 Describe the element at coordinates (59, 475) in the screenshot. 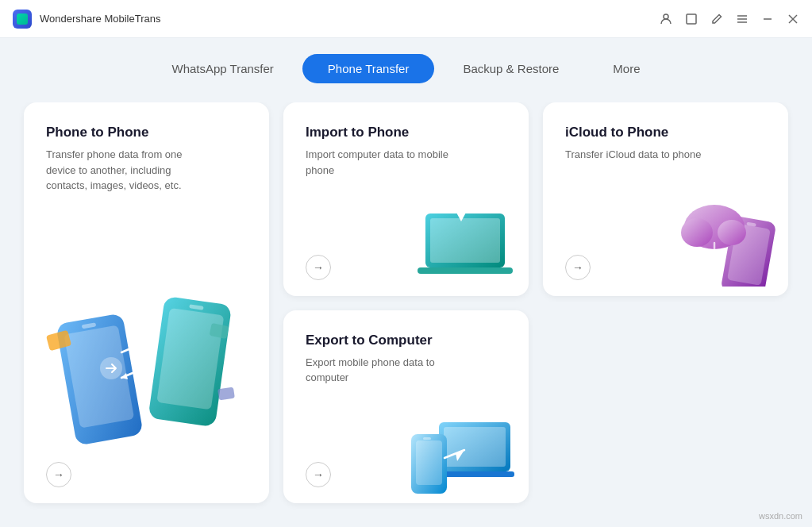

I see `card-phone-to-phone-arrow: →` at that location.